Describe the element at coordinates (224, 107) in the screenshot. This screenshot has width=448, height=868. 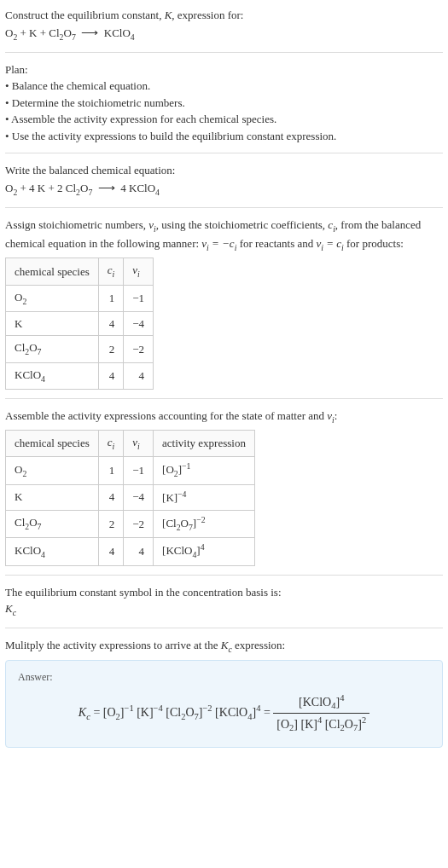
I see `section-plan: Plan: • Balance the chemical equation. •…` at that location.